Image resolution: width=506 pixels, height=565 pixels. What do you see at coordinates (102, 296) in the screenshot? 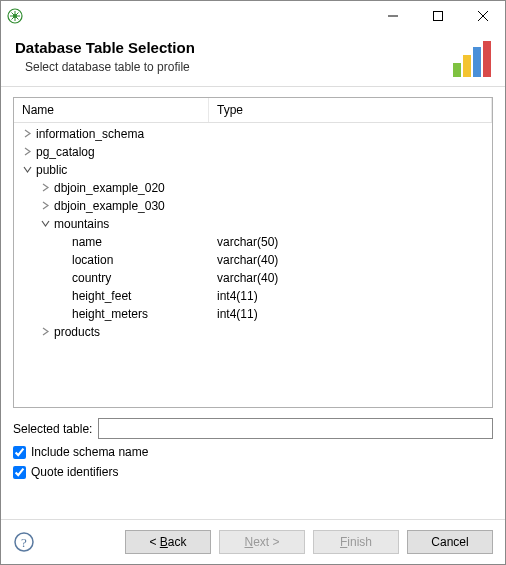
I see `tree-node-label: height_feet` at bounding box center [102, 296].